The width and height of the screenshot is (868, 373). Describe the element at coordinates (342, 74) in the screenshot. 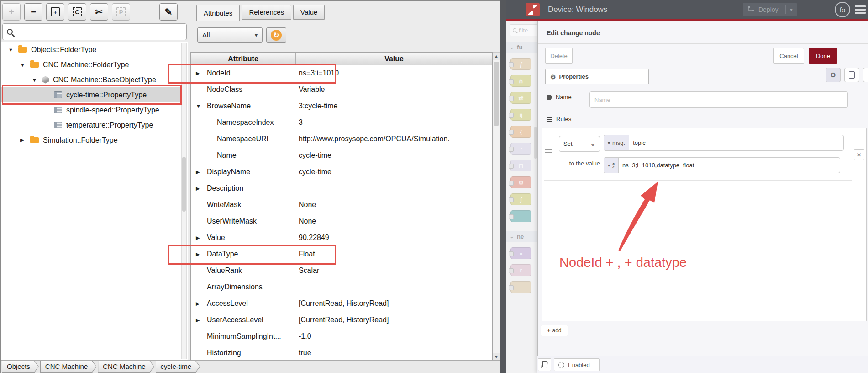

I see `table-row: ▶ NodeId ns=3;i=1010` at that location.